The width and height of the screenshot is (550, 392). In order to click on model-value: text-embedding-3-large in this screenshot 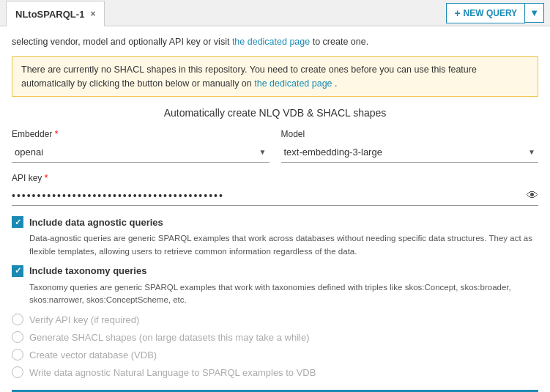, I will do `click(405, 152)`.